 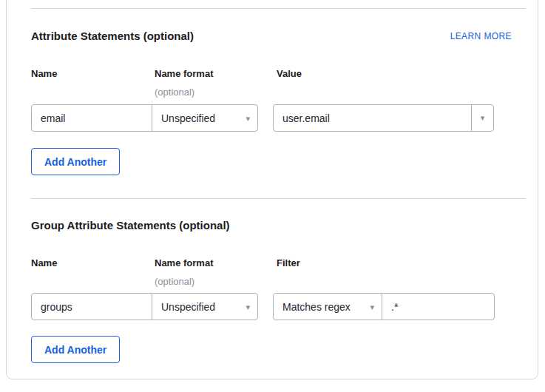 I want to click on group-attribute-name-input, so click(x=92, y=306).